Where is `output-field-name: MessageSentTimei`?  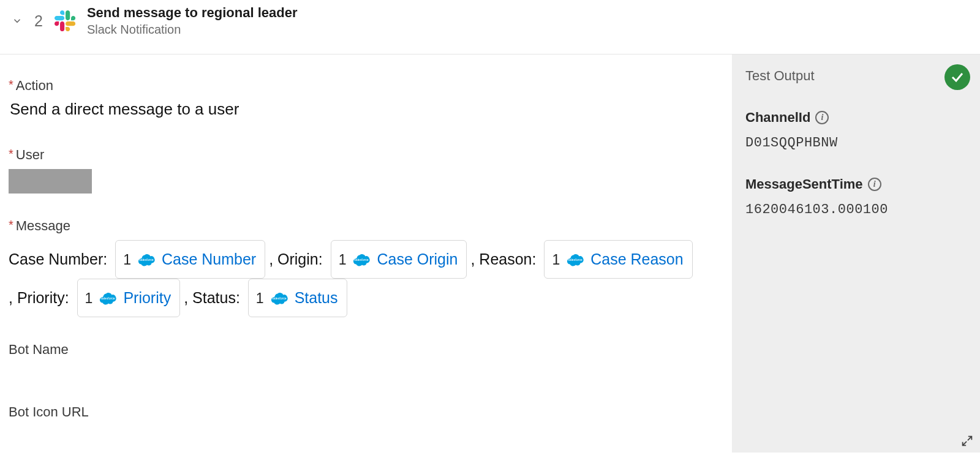
output-field-name: MessageSentTimei is located at coordinates (858, 184).